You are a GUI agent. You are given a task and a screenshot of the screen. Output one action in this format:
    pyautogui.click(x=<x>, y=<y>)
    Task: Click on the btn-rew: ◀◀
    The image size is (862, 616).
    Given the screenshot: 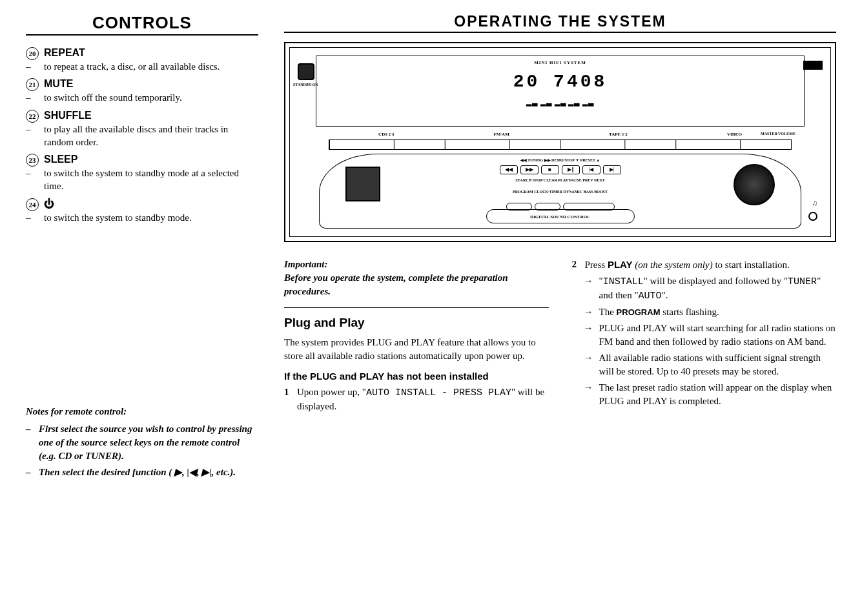 What is the action you would take?
    pyautogui.click(x=509, y=170)
    